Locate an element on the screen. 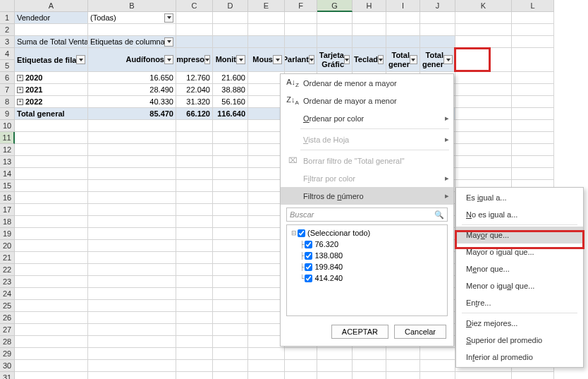  select-all-corner is located at coordinates (7, 6).